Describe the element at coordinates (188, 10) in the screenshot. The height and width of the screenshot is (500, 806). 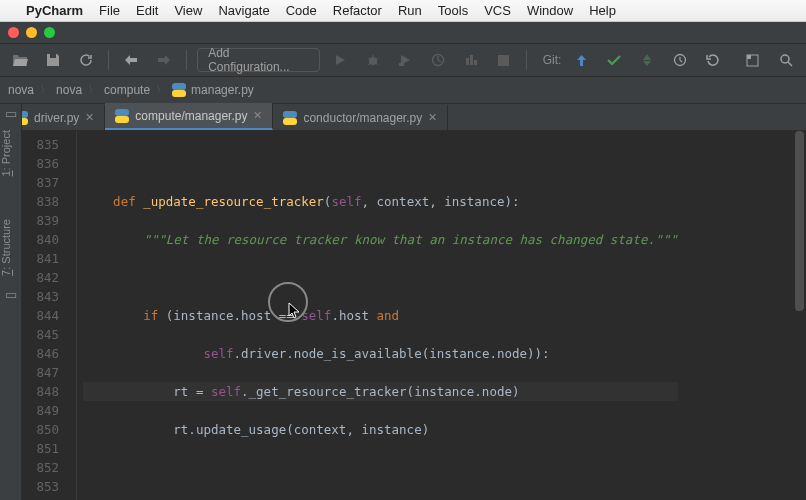
I see `menu-view: View` at that location.